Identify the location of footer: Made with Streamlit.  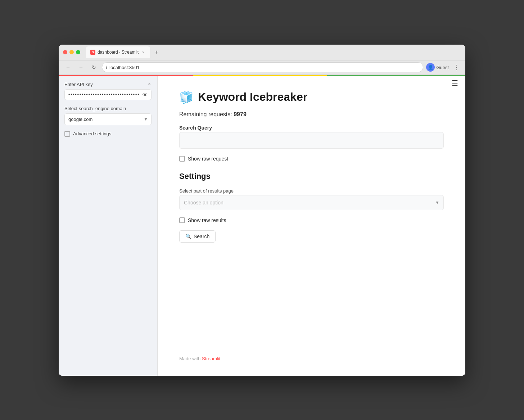
(312, 351).